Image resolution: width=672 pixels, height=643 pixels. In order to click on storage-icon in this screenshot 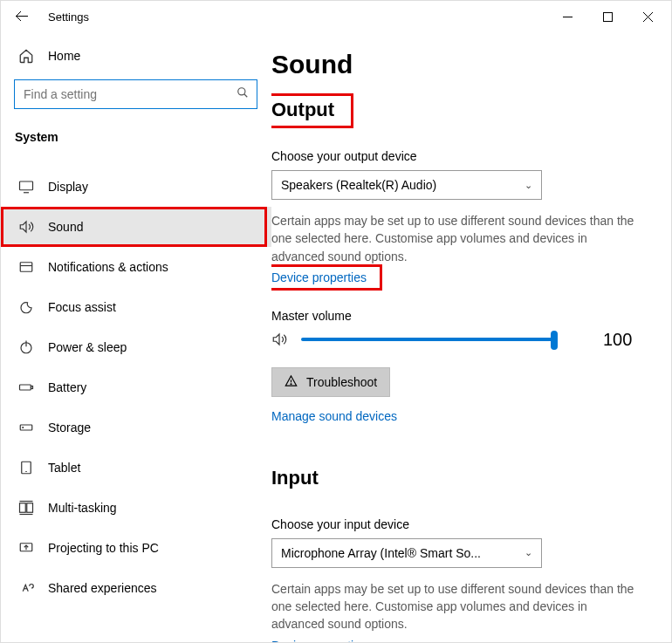, I will do `click(26, 428)`.